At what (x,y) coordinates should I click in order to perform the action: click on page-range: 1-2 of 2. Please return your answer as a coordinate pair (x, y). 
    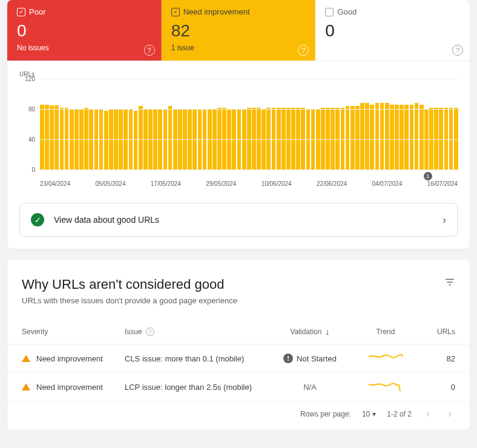
    Looking at the image, I should click on (400, 414).